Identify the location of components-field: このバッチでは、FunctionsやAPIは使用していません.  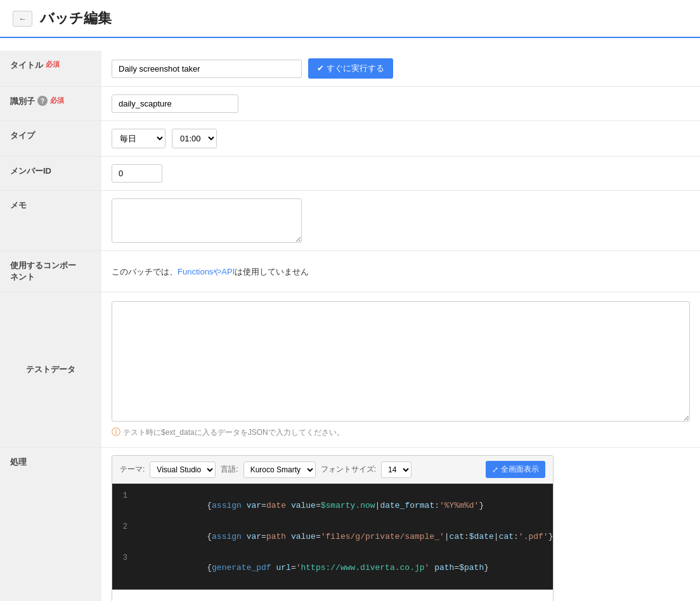
(401, 271).